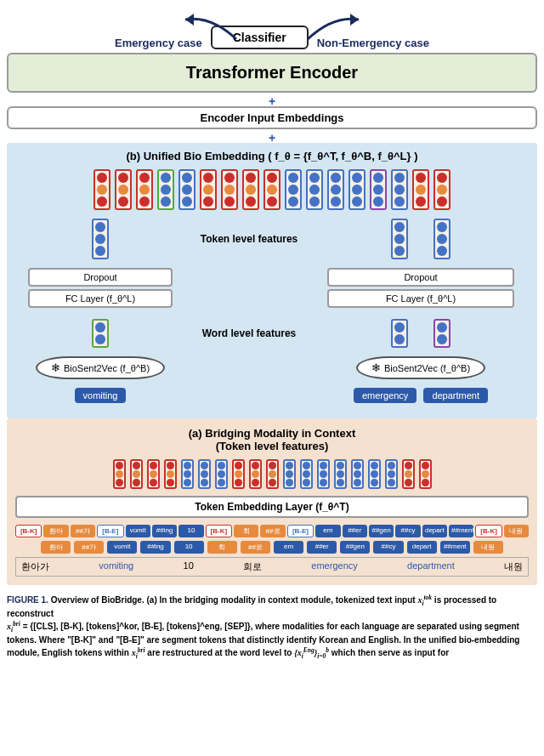 The width and height of the screenshot is (544, 756). What do you see at coordinates (189, 566) in the screenshot?
I see `source-word: 10` at bounding box center [189, 566].